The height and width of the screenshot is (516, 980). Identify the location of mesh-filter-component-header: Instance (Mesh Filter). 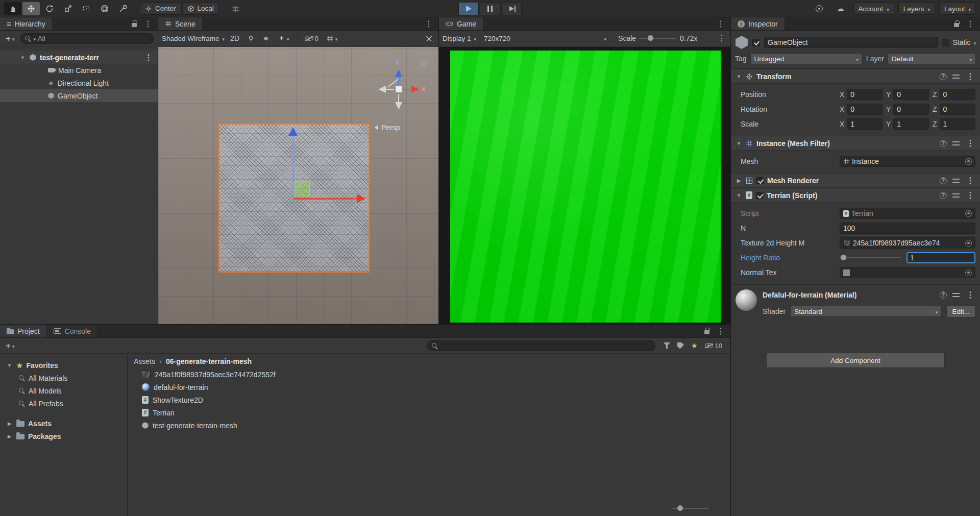
(855, 143).